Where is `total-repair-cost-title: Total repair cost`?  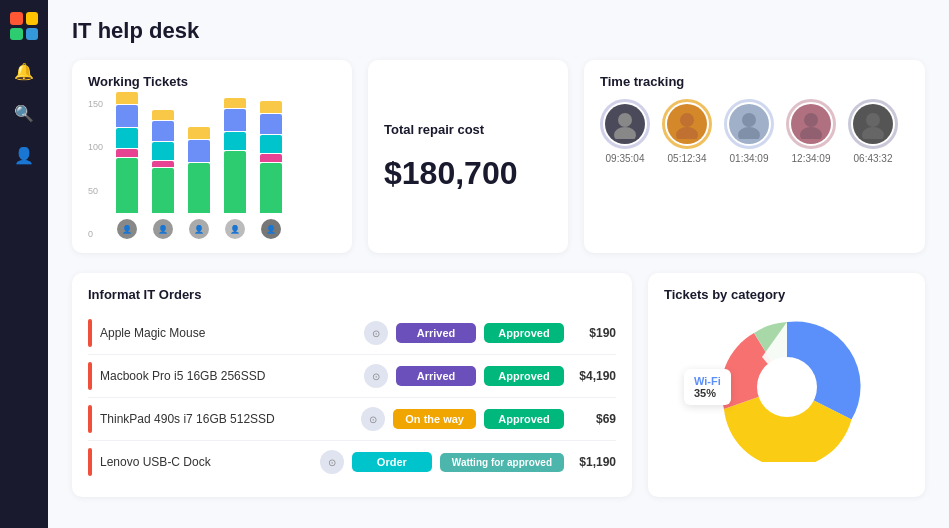
total-repair-cost-title: Total repair cost is located at coordinates (434, 130).